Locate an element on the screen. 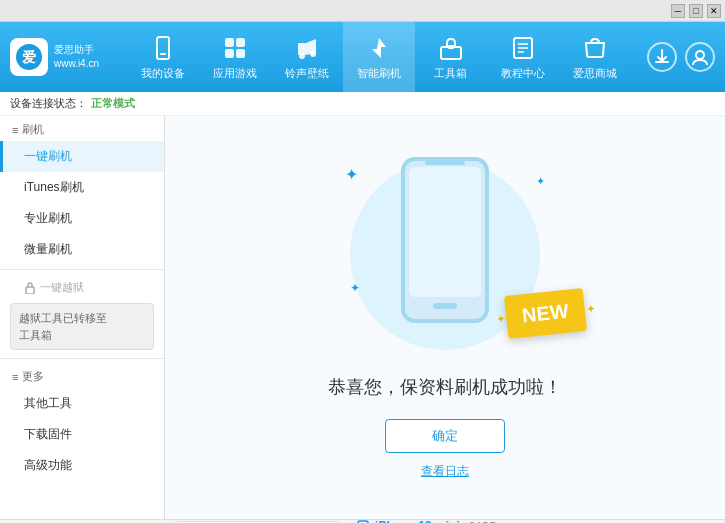 The height and width of the screenshot is (523, 725). phone-svg is located at coordinates (445, 240).